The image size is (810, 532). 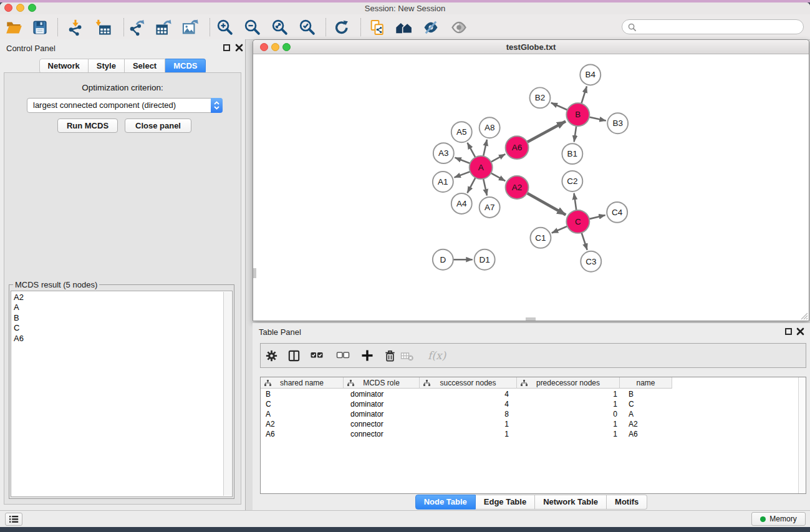 What do you see at coordinates (529, 434) in the screenshot?
I see `table-row: A6connector11A6` at bounding box center [529, 434].